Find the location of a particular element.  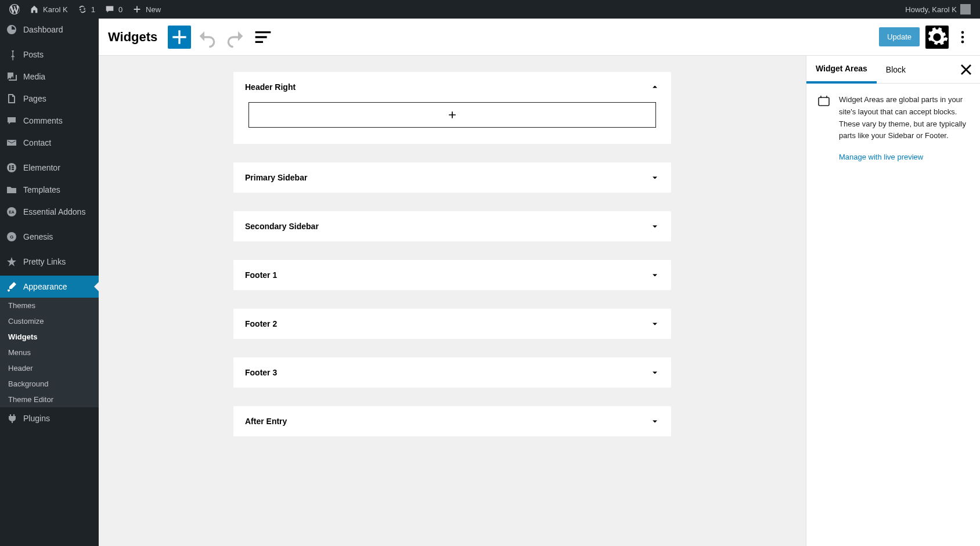

sidebar-item-pretty-links: Pretty Links is located at coordinates (49, 262).